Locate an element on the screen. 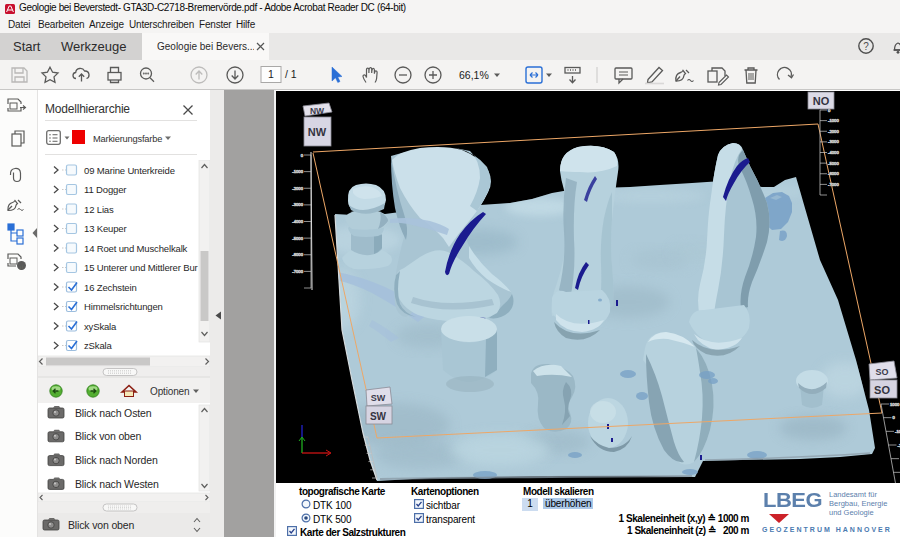 Image resolution: width=900 pixels, height=537 pixels. svg-text: 09 Marine Unterkreide is located at coordinates (130, 170).